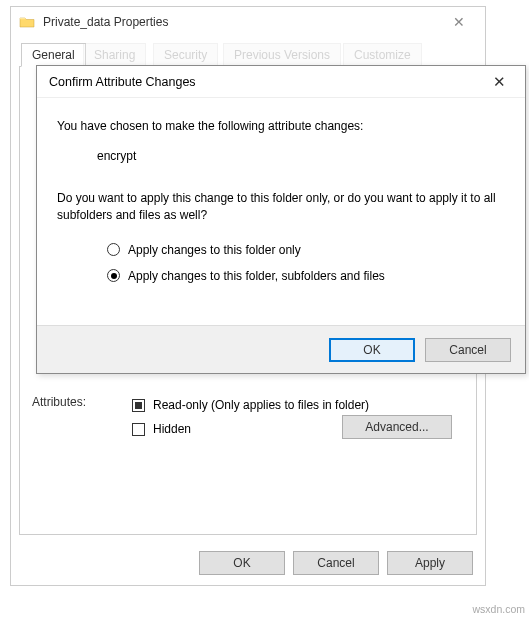 The height and width of the screenshot is (617, 529). Describe the element at coordinates (138, 430) in the screenshot. I see `hidden-checkbox` at that location.